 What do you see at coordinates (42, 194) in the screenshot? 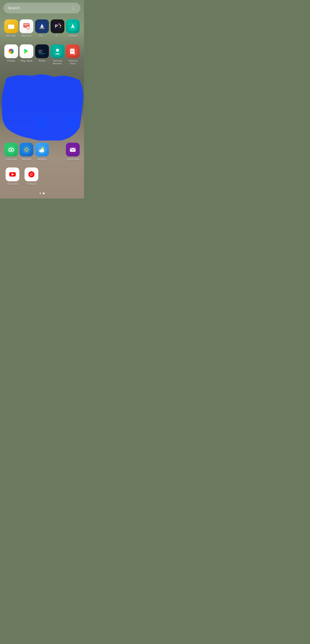
I see `page-indicator` at bounding box center [42, 194].